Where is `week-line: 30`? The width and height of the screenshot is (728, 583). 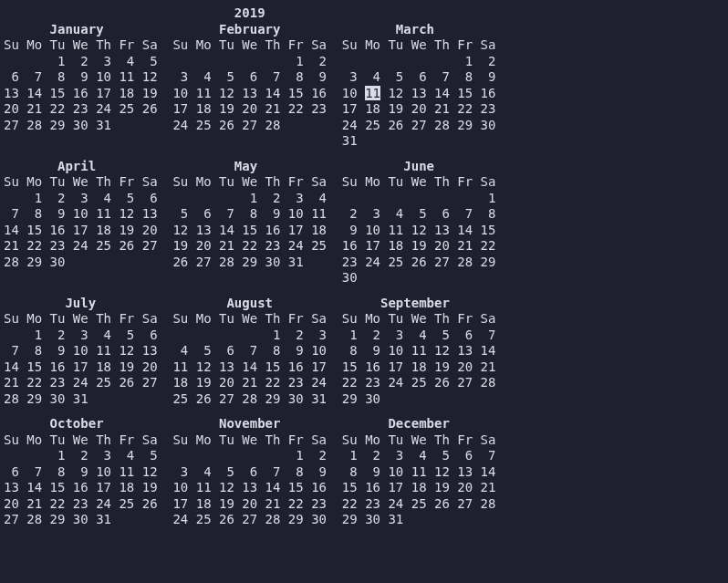
week-line: 30 is located at coordinates (366, 278).